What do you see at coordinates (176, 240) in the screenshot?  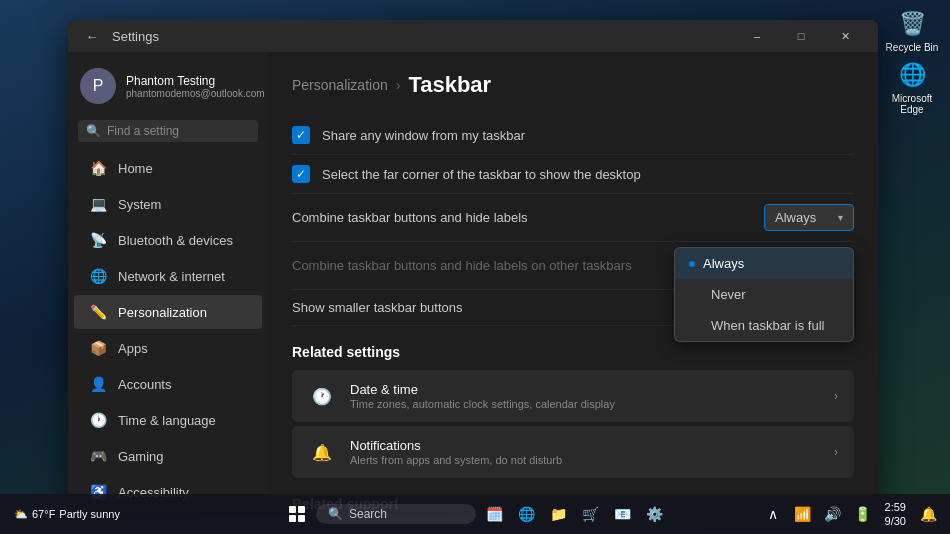 I see `sidebar-label-bluetooth: Bluetooth & devices` at bounding box center [176, 240].